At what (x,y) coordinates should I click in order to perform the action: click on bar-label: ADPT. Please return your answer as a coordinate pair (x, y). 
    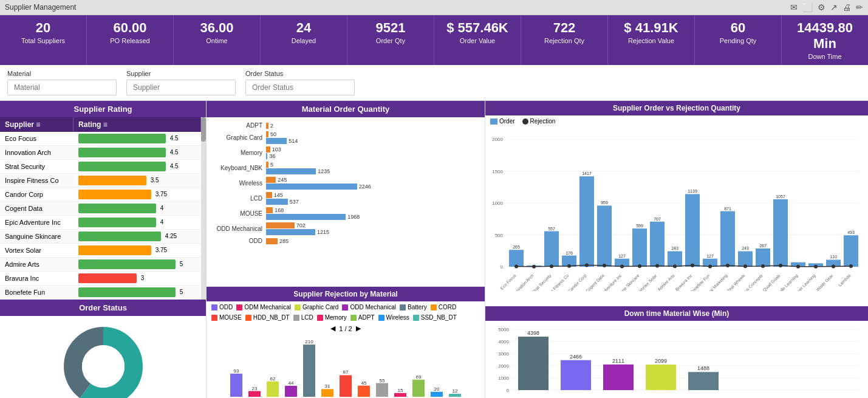
    Looking at the image, I should click on (239, 125).